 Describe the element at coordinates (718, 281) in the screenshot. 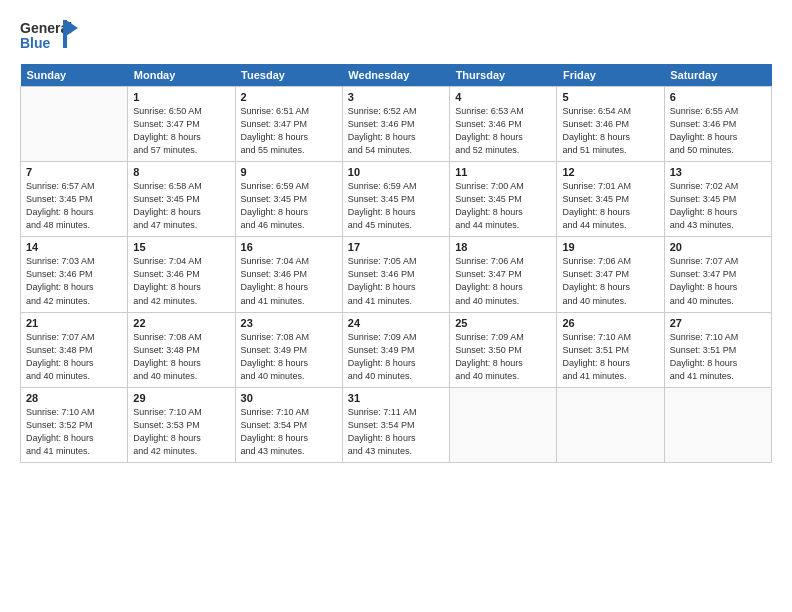

I see `cell-info: Sunrise: 7:07 AM Sunset: 3:47 PM Dayligh…` at that location.